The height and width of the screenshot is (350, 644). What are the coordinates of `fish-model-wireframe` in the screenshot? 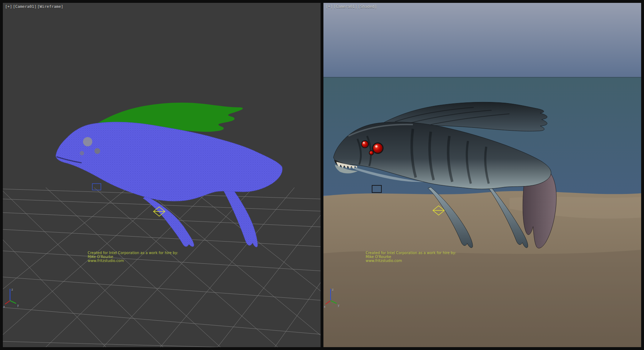 It's located at (169, 175).